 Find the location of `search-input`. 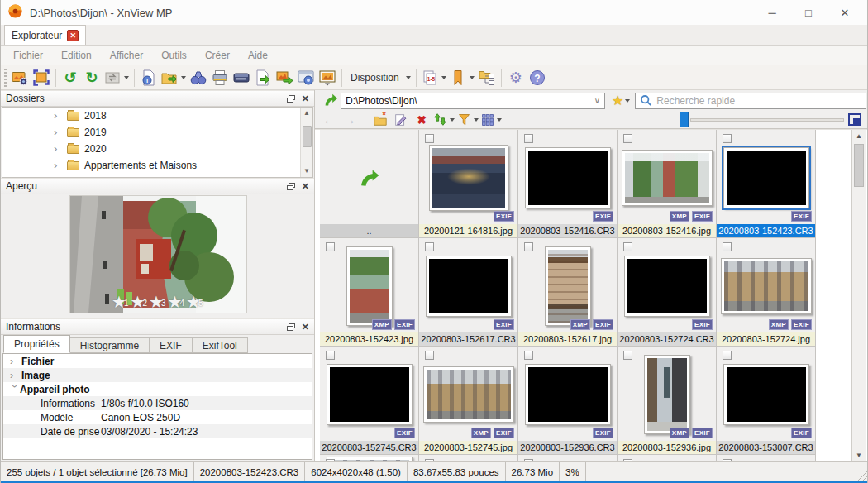

search-input is located at coordinates (761, 101).